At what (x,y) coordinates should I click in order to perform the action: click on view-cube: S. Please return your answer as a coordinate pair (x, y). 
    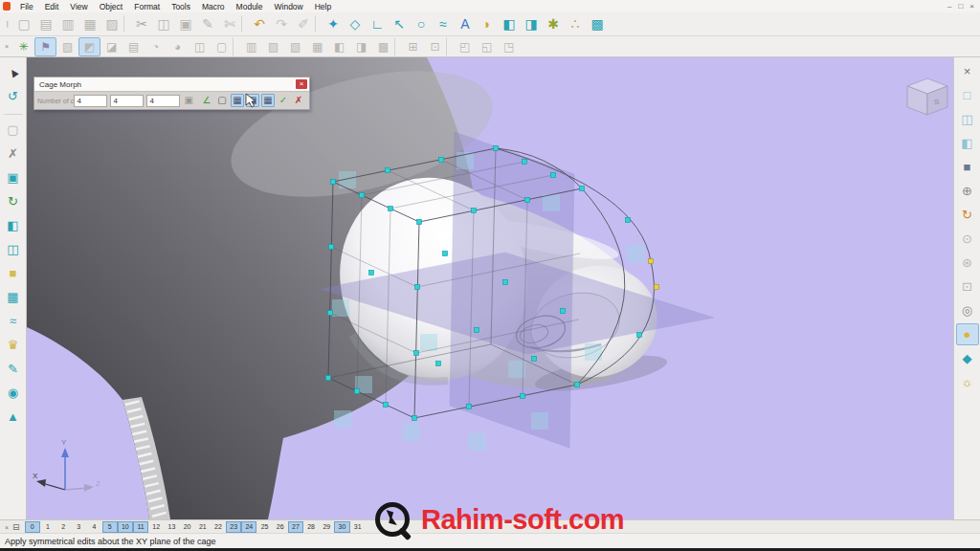
    Looking at the image, I should click on (927, 97).